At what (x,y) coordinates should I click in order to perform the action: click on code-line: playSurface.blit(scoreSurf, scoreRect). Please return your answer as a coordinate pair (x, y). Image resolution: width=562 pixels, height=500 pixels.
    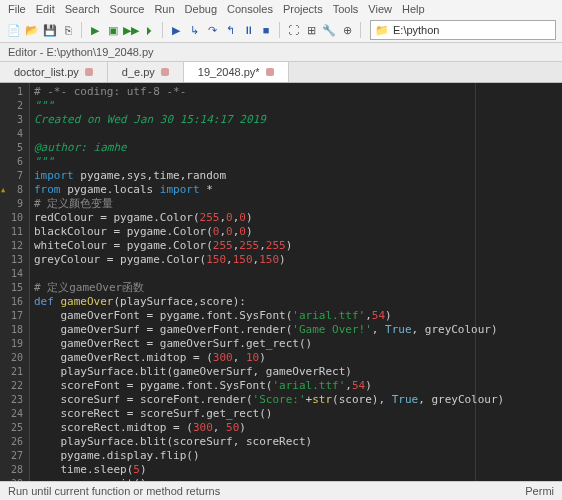
    Looking at the image, I should click on (298, 442).